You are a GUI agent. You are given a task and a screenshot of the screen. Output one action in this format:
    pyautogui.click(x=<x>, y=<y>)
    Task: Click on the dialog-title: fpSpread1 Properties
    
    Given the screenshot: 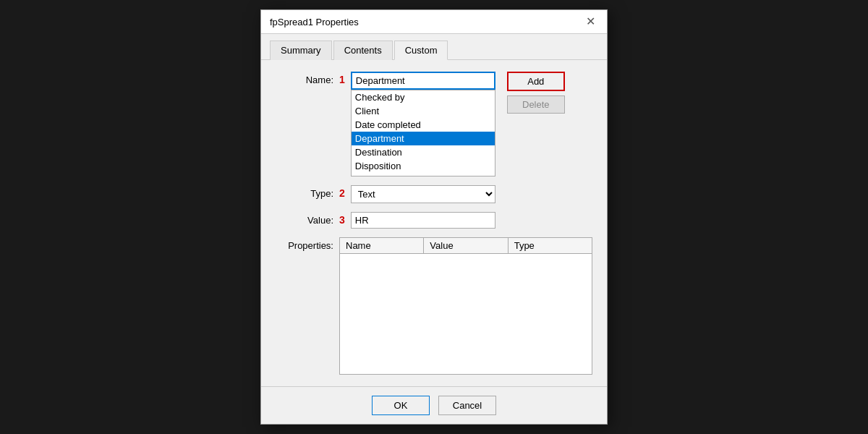 What is the action you would take?
    pyautogui.click(x=314, y=22)
    